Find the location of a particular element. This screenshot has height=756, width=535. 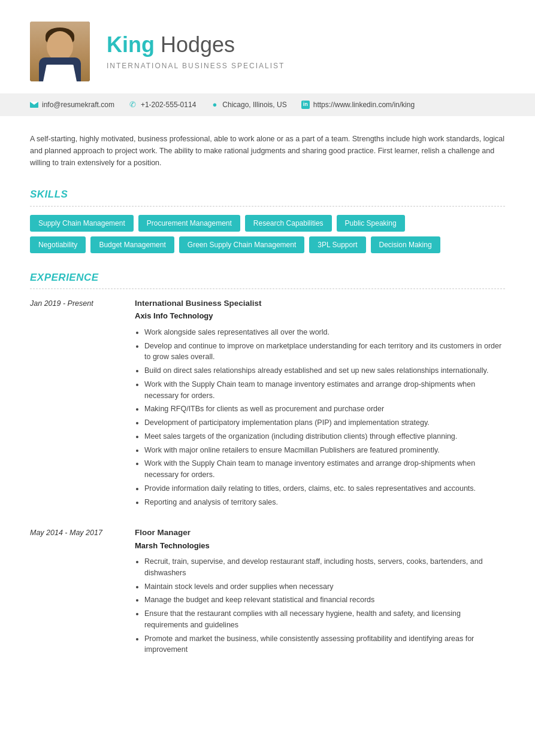

skill-supply-chain: Supply Chain Management is located at coordinates (81, 223).